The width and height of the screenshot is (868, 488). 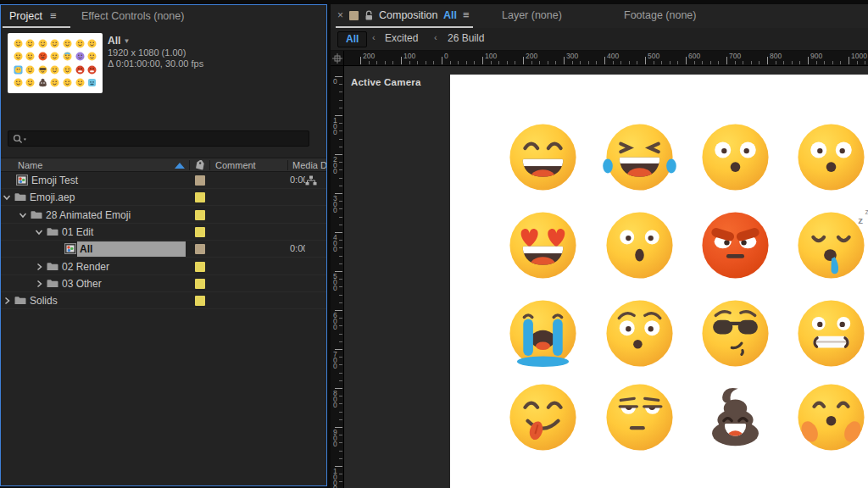 What do you see at coordinates (829, 417) in the screenshot?
I see `emoji-hugging` at bounding box center [829, 417].